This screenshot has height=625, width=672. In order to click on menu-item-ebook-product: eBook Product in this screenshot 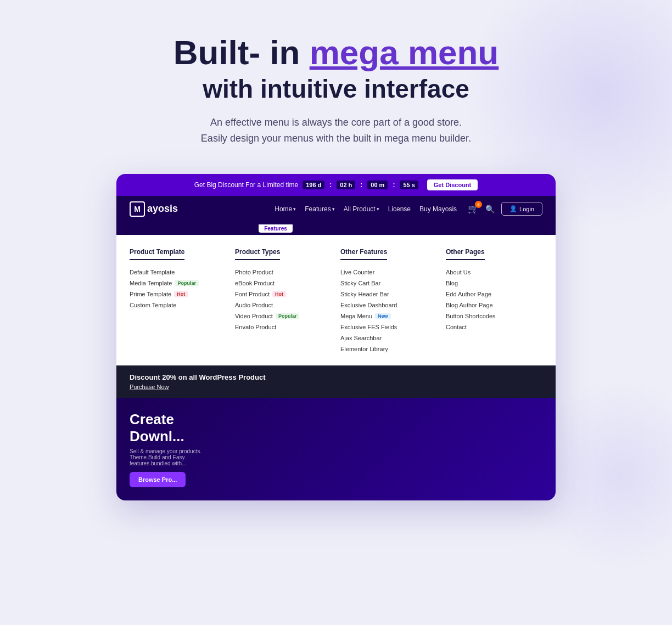, I will do `click(283, 283)`.